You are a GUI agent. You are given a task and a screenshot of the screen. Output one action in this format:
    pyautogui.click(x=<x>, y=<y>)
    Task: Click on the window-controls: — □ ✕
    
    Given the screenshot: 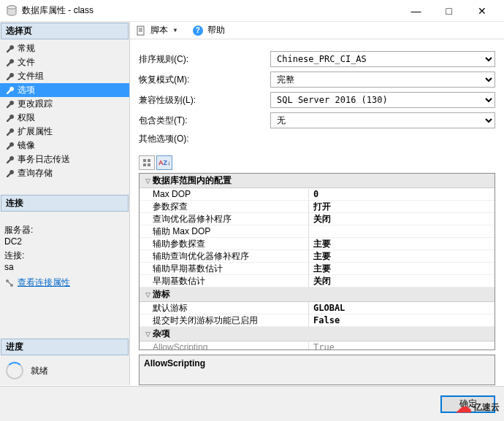 What is the action you would take?
    pyautogui.click(x=448, y=11)
    